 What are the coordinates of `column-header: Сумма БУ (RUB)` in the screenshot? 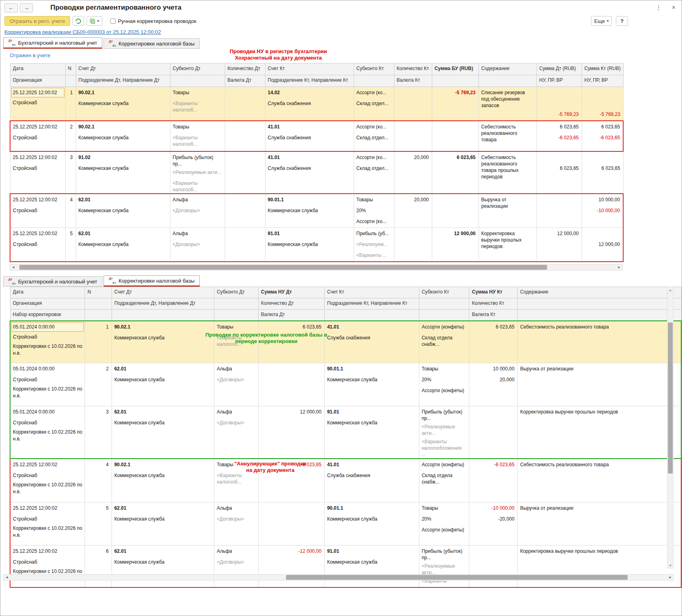 It's located at (455, 69).